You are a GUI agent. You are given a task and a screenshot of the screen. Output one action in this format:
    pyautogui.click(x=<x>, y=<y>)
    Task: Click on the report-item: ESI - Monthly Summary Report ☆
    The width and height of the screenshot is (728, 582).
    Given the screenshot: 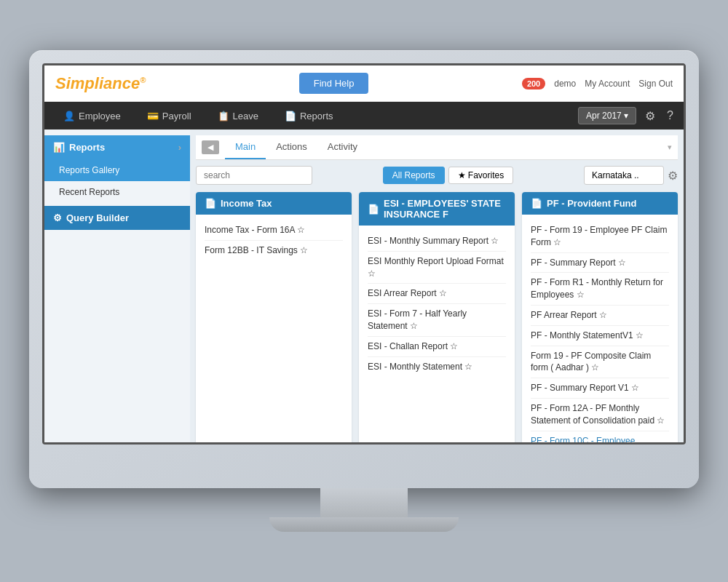 What is the action you would take?
    pyautogui.click(x=437, y=242)
    